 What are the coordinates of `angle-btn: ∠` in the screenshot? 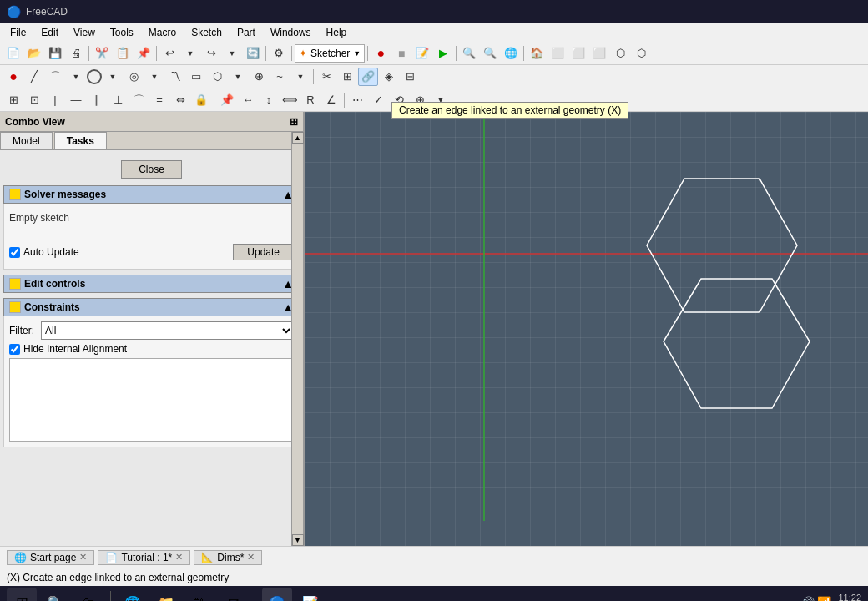 It's located at (331, 100).